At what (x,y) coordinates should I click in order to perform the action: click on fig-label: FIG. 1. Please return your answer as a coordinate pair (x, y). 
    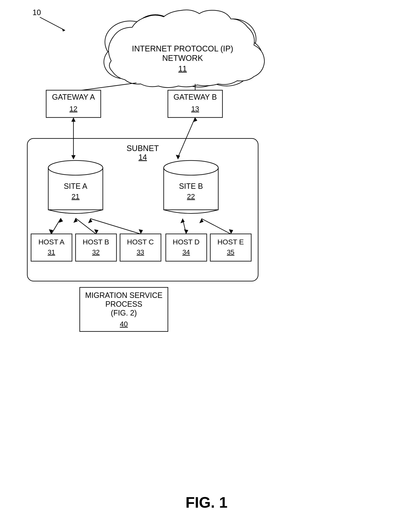
    Looking at the image, I should click on (207, 502).